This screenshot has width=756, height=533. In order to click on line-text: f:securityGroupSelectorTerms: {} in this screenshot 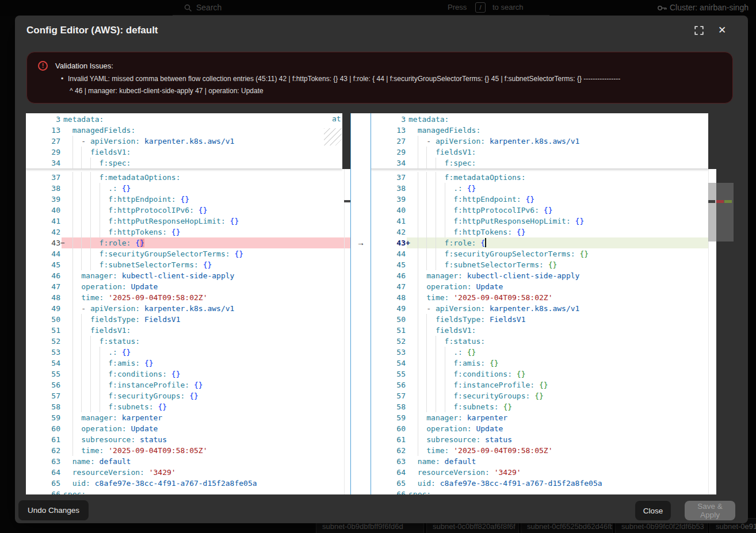, I will do `click(498, 254)`.